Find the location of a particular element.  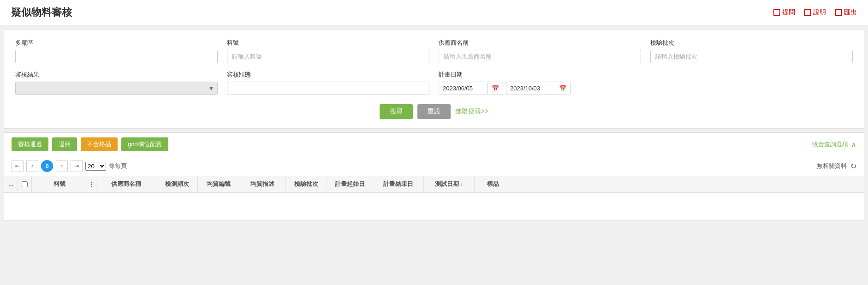

th-supplier: 供應商名稱 is located at coordinates (126, 184).